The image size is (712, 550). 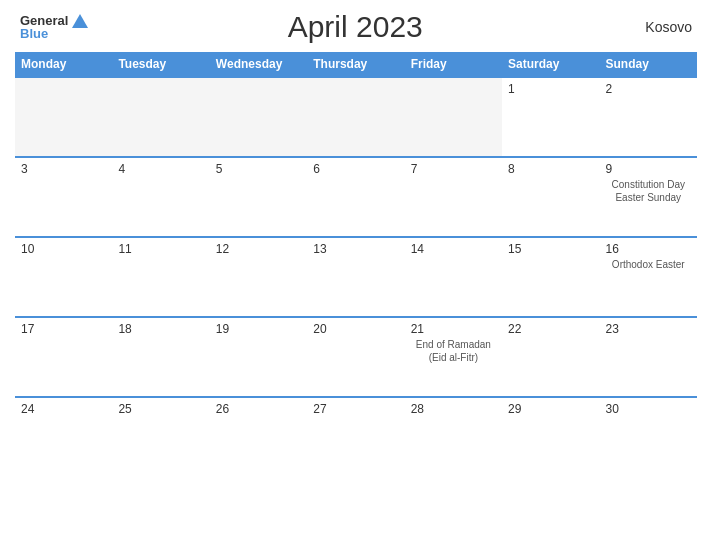 What do you see at coordinates (550, 249) in the screenshot?
I see `day-number: 15` at bounding box center [550, 249].